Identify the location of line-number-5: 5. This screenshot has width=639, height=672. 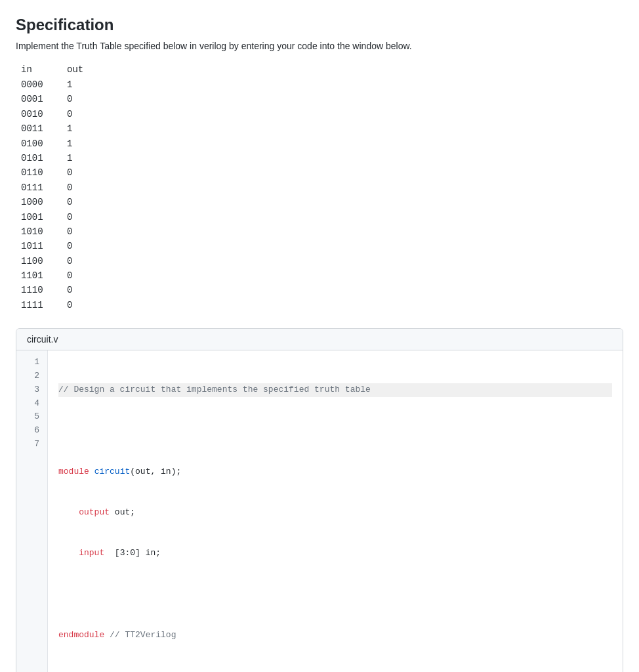
(31, 417).